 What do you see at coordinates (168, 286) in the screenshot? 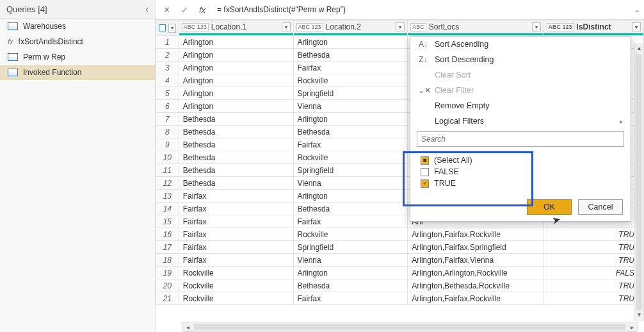
I see `row-number-cell: 20` at bounding box center [168, 286].